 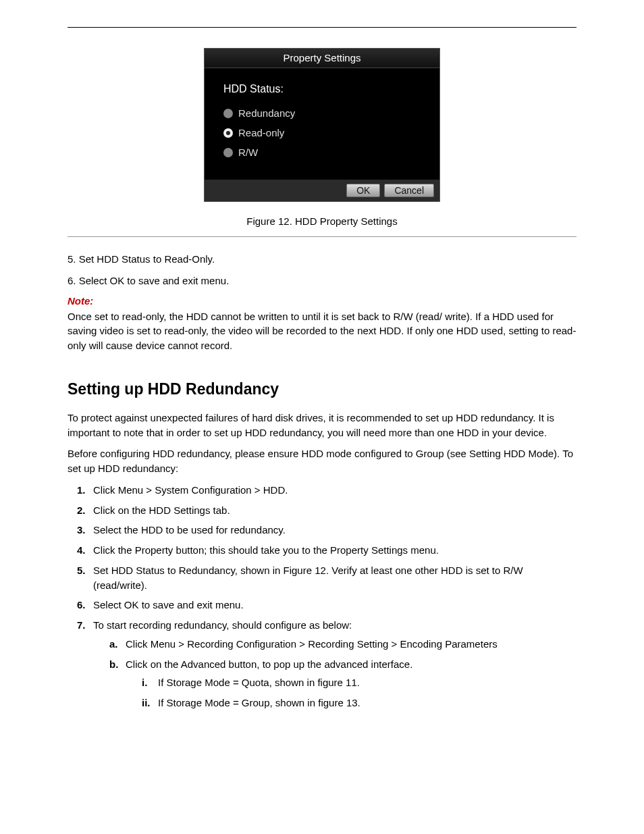 What do you see at coordinates (190, 490) in the screenshot?
I see `step-text: Click Menu > System Configuration > HDD.` at bounding box center [190, 490].